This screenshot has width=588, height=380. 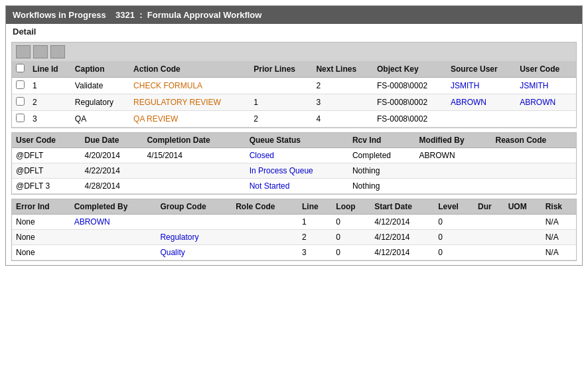 What do you see at coordinates (190, 86) in the screenshot?
I see `cell-action-code: CHECK FORMULA` at bounding box center [190, 86].